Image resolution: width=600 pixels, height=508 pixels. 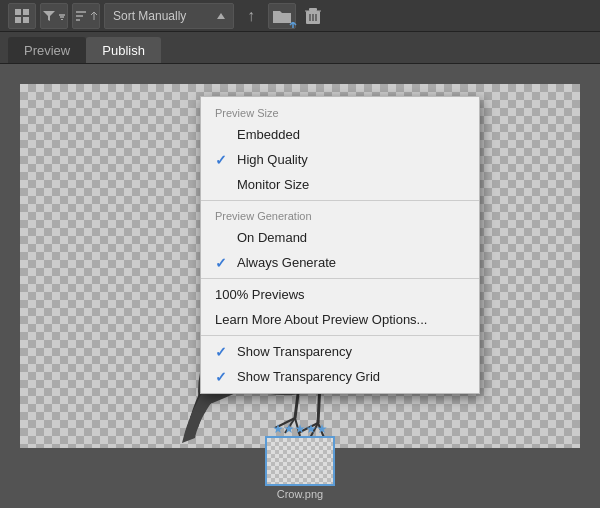 I want to click on checkmark-always-generate: ✓, so click(x=221, y=263).